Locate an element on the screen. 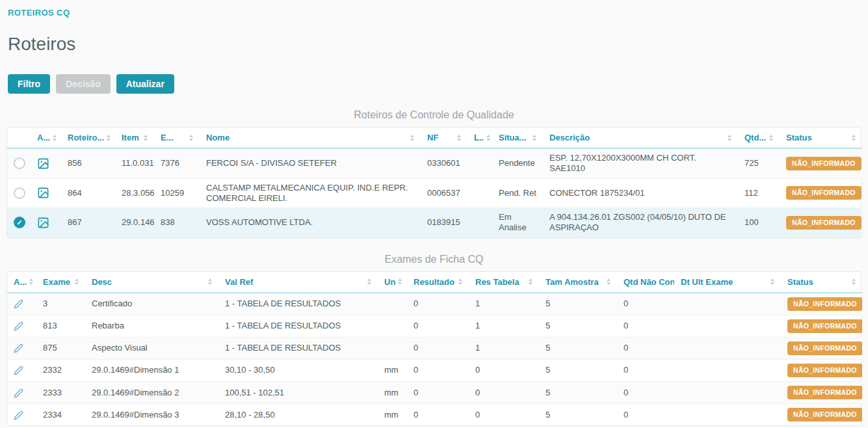 The width and height of the screenshot is (868, 428). table-row: 867 29.0.1469 838 VOSS AUTOMOTIVE LTDA. … is located at coordinates (434, 222).